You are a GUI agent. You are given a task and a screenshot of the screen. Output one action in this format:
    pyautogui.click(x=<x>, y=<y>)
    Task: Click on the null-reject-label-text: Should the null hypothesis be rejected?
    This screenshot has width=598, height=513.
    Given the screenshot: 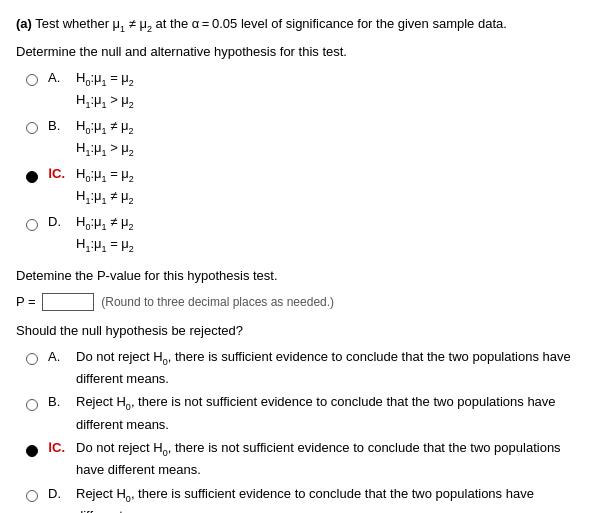 What is the action you would take?
    pyautogui.click(x=130, y=330)
    